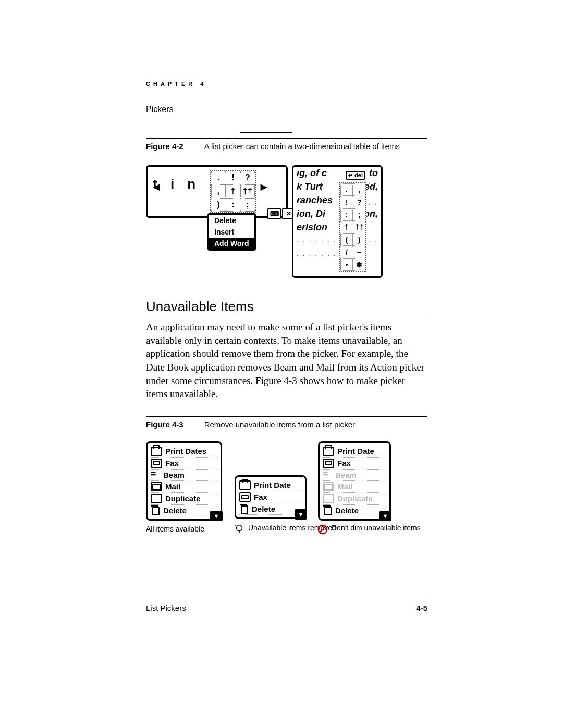 The height and width of the screenshot is (728, 563). What do you see at coordinates (165, 424) in the screenshot?
I see `figure-label: Figure 4-3` at bounding box center [165, 424].